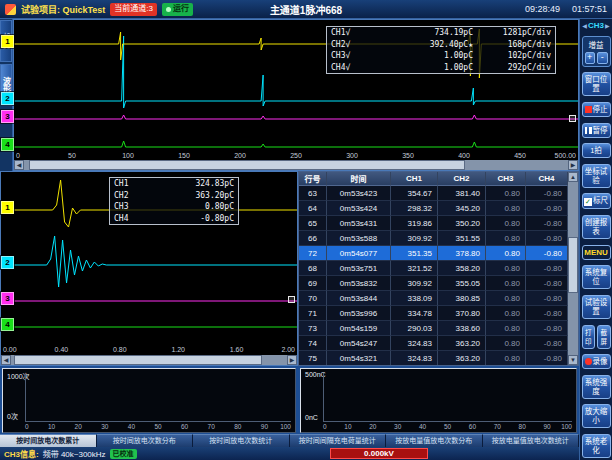  Describe the element at coordinates (596, 227) in the screenshot. I see `create-report-button: 创建报表` at that location.